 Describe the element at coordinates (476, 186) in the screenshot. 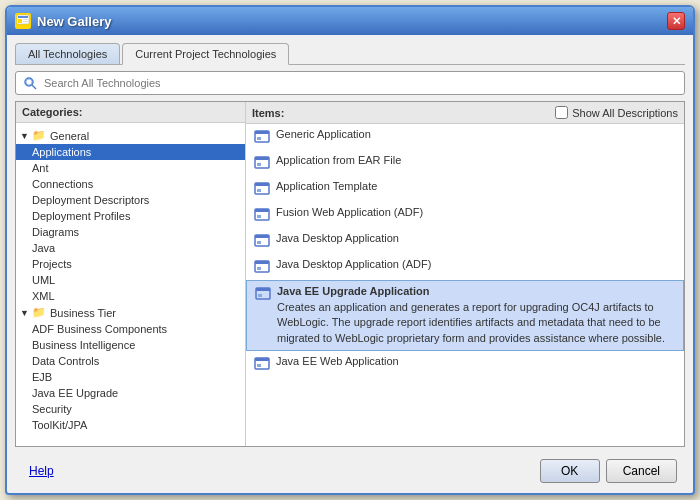

I see `item-content-app-template: Application Template` at that location.